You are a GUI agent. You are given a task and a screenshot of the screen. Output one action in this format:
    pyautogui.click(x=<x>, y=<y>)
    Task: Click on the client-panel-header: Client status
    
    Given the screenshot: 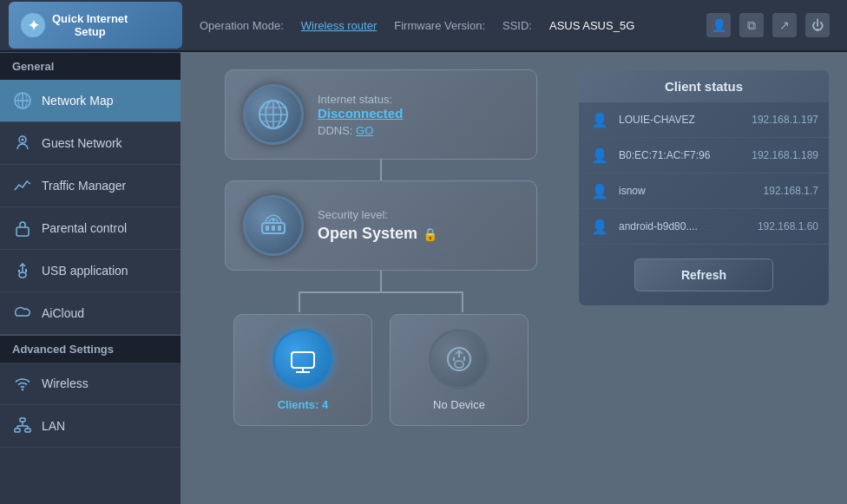 What is the action you would take?
    pyautogui.click(x=704, y=87)
    